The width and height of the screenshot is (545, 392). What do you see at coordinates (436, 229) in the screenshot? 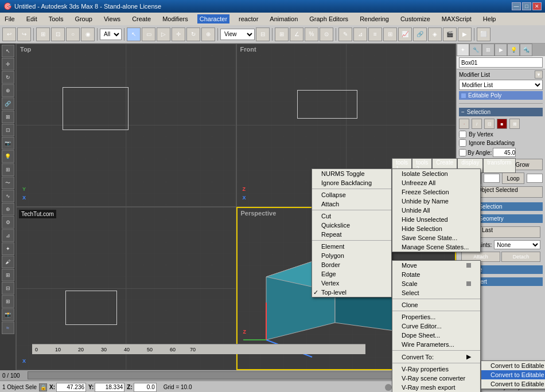
I see `ctx-hide-selection: Hide Selection` at bounding box center [436, 229].